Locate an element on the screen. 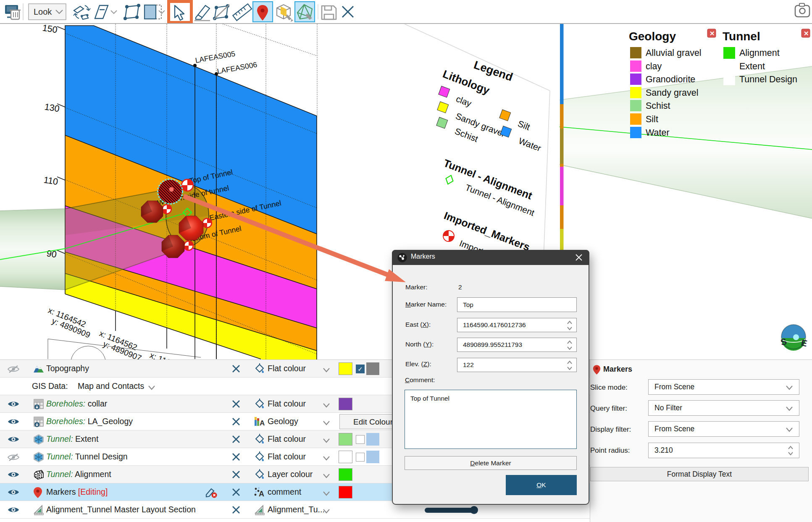  svg-text: Geology is located at coordinates (652, 36).